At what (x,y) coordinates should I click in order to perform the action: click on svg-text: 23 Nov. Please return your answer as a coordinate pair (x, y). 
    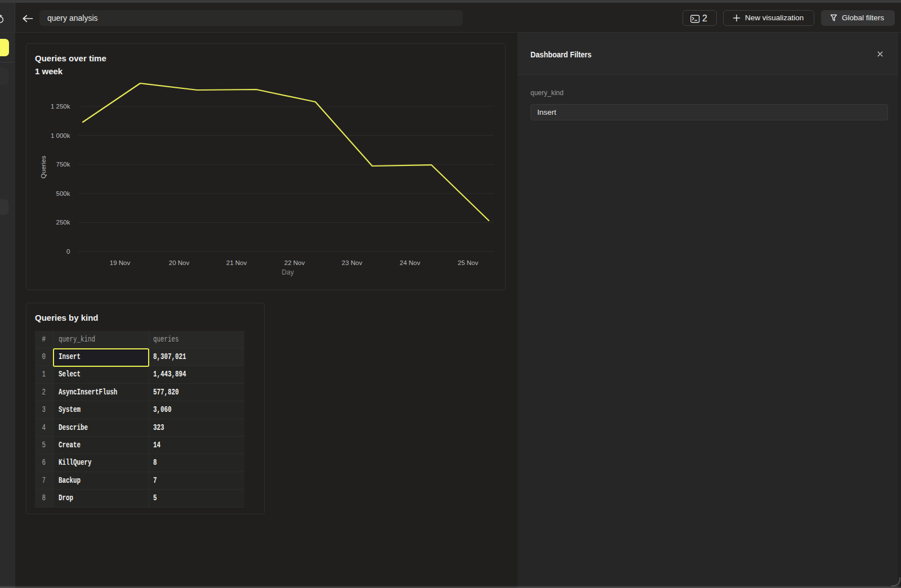
    Looking at the image, I should click on (353, 263).